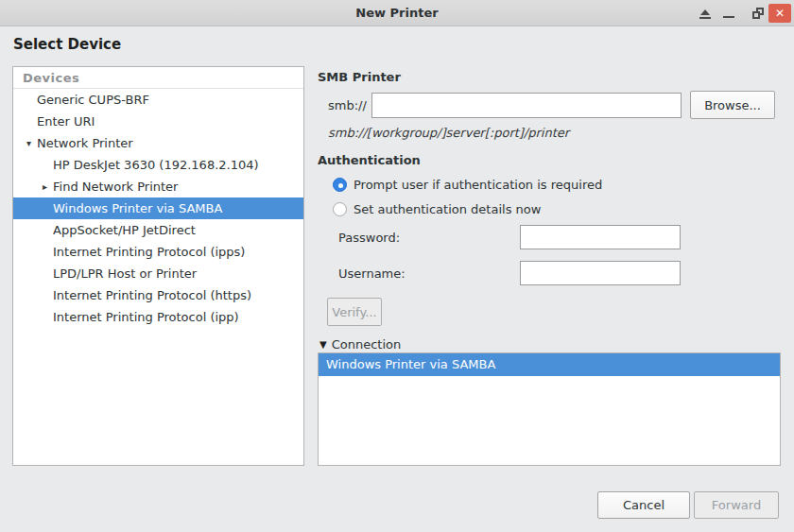  I want to click on page-title: Select Device, so click(67, 44).